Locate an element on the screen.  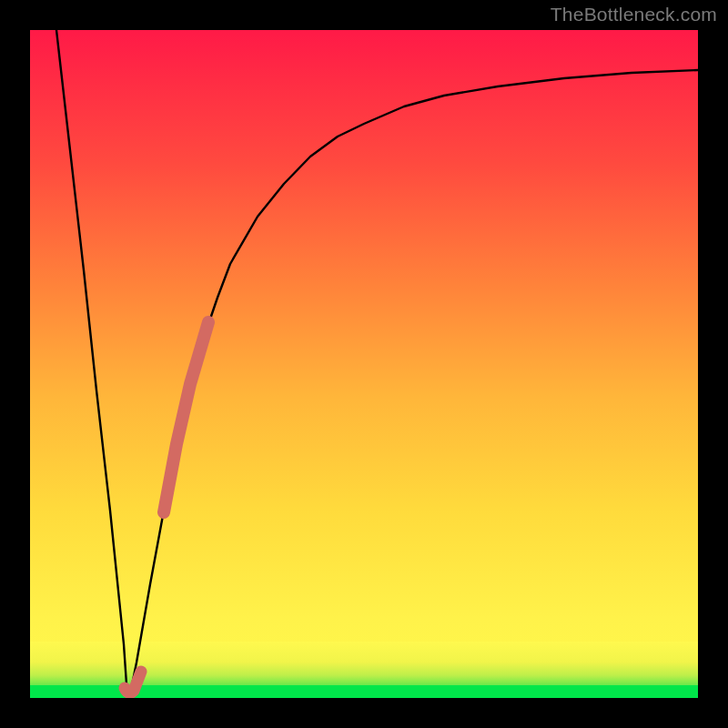
watermark-text: TheBottleneck.com is located at coordinates (633, 15).